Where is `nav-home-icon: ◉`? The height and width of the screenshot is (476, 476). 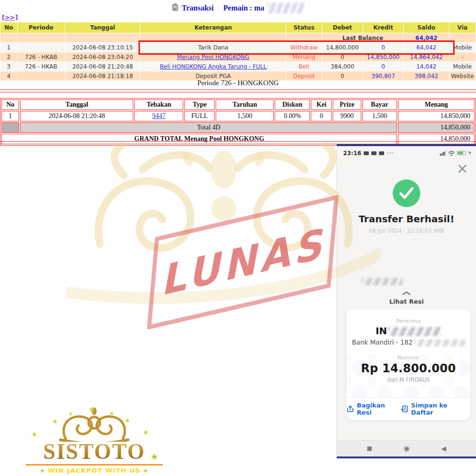 nav-home-icon: ◉ is located at coordinates (407, 448).